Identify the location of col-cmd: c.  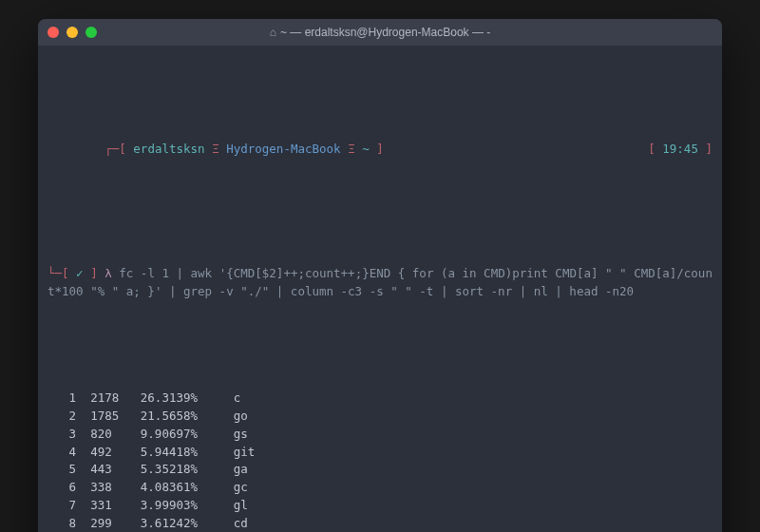
(473, 399).